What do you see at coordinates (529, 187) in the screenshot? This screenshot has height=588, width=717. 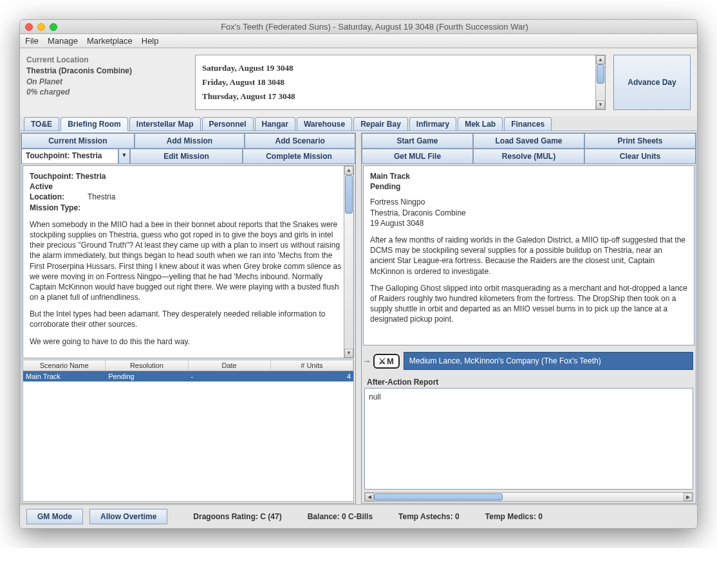 I see `scenario-status: Pending` at bounding box center [529, 187].